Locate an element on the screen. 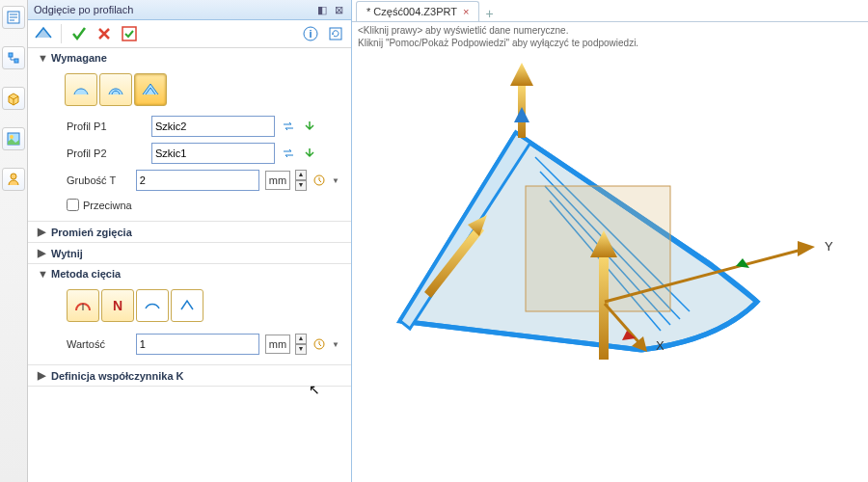  panel-title: Odgięcie po profilach is located at coordinates (83, 10).